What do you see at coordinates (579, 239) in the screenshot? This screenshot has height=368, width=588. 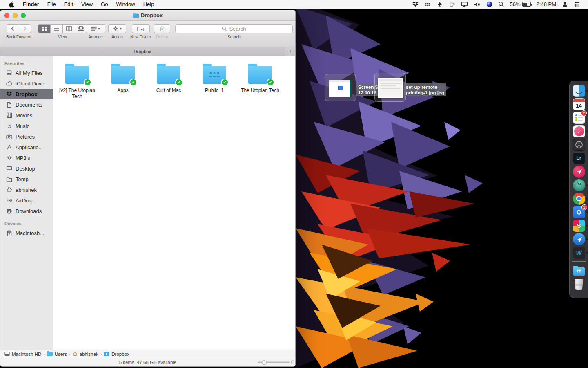 I see `dock-item-airmail` at bounding box center [579, 239].